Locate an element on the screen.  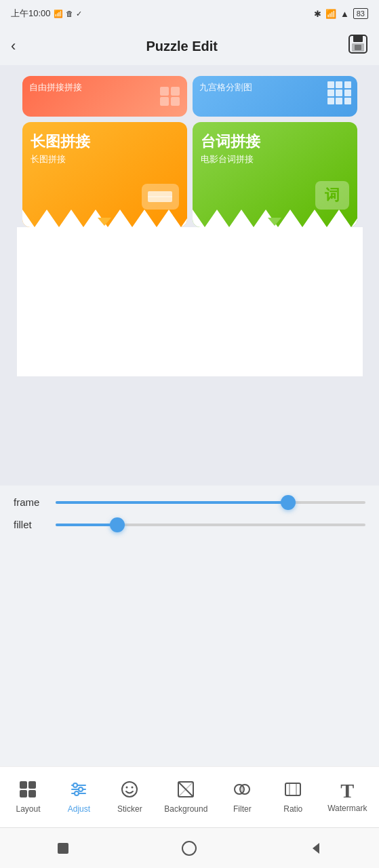
save-button is located at coordinates (358, 46).